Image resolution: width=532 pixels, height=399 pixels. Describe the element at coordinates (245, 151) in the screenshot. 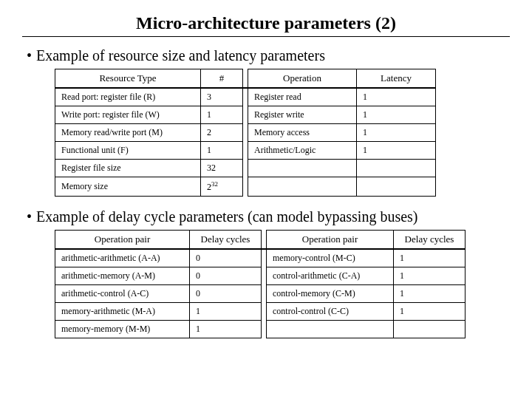

I see `table-row: Functional unit (F) 1 Arithmetic/Logic 1` at that location.